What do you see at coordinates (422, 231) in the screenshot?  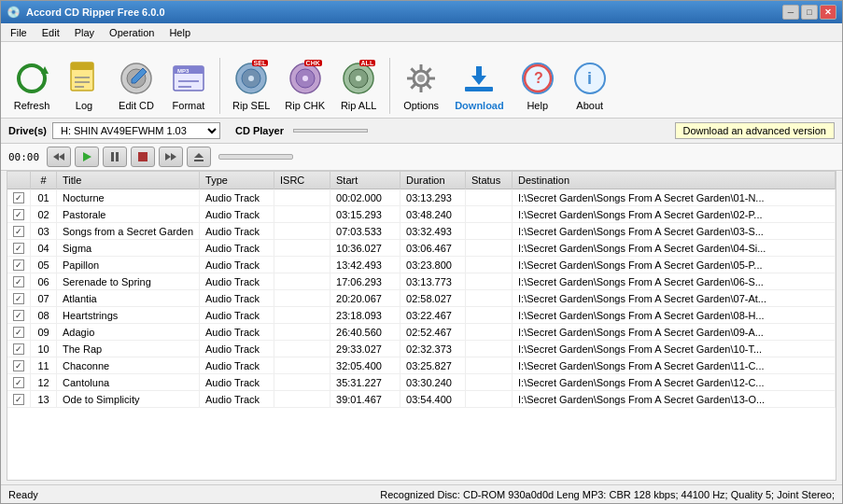 I see `table-row: 03 Songs from a Secret Garden Audio Trac…` at bounding box center [422, 231].